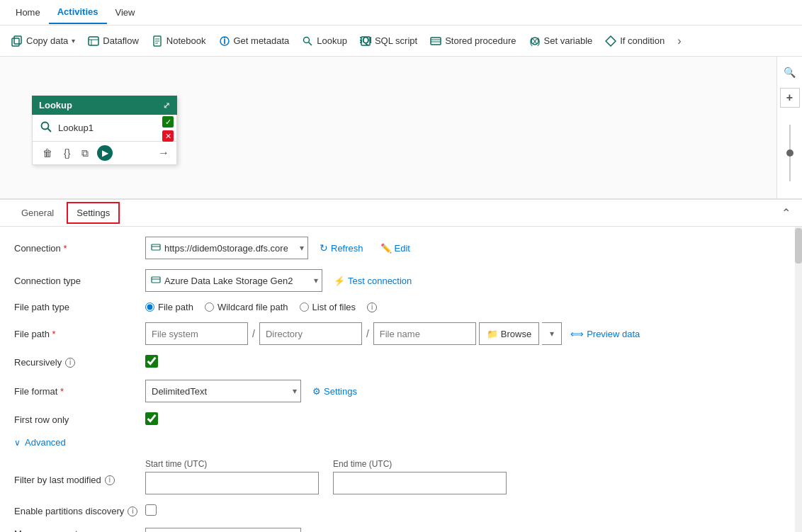 This screenshot has height=532, width=802. What do you see at coordinates (679, 41) in the screenshot?
I see `more-button: ›` at bounding box center [679, 41].